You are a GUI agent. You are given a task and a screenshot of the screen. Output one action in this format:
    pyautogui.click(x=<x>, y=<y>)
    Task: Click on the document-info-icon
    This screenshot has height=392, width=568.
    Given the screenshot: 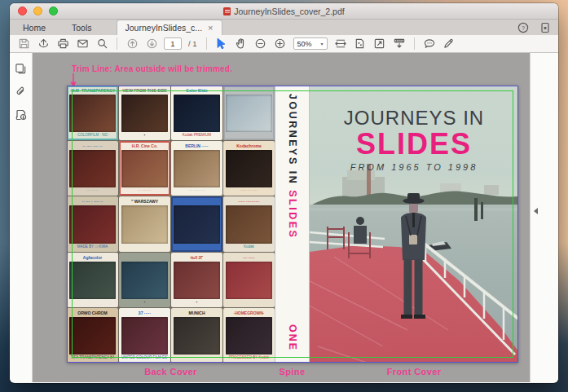 What is the action you would take?
    pyautogui.click(x=21, y=115)
    